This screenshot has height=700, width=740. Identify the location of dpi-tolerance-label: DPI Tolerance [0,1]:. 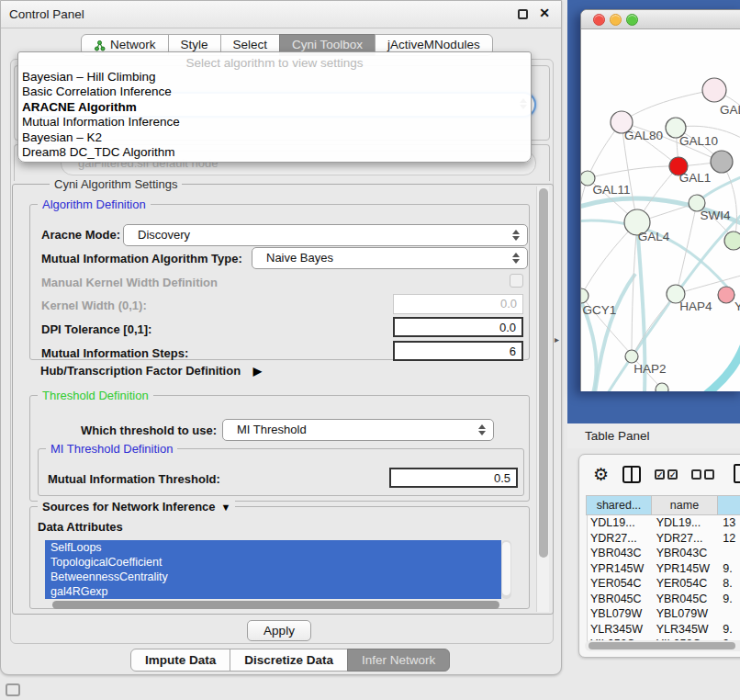
(96, 329).